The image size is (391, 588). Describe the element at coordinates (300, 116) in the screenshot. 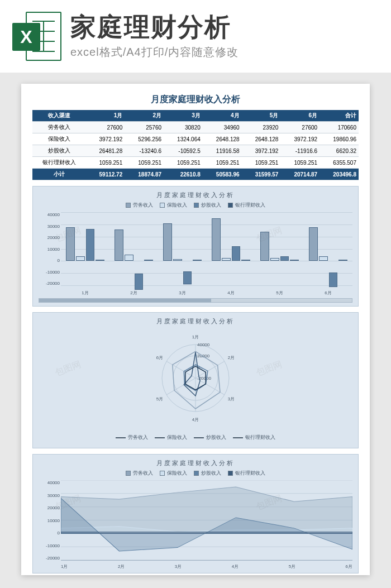

I see `table-header: 6月` at that location.